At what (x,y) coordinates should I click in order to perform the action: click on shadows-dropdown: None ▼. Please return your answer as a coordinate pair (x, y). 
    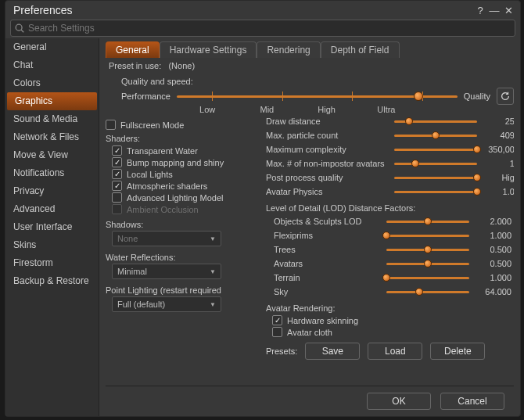
    Looking at the image, I should click on (167, 239).